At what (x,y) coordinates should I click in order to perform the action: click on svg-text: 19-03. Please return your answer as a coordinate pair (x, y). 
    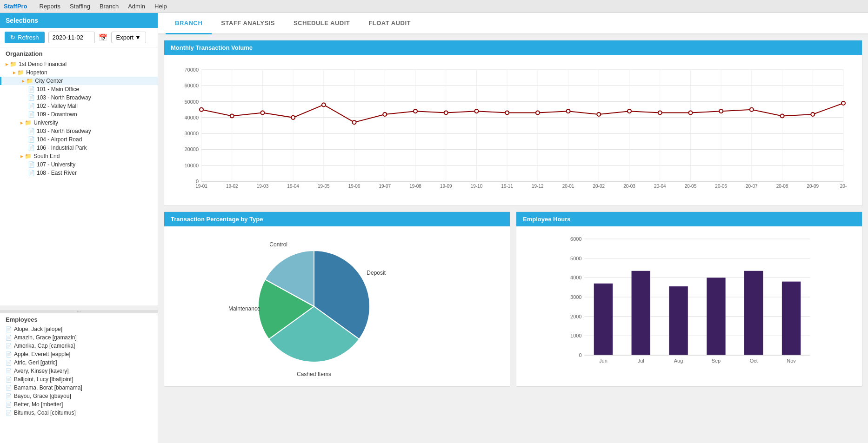
    Looking at the image, I should click on (263, 186).